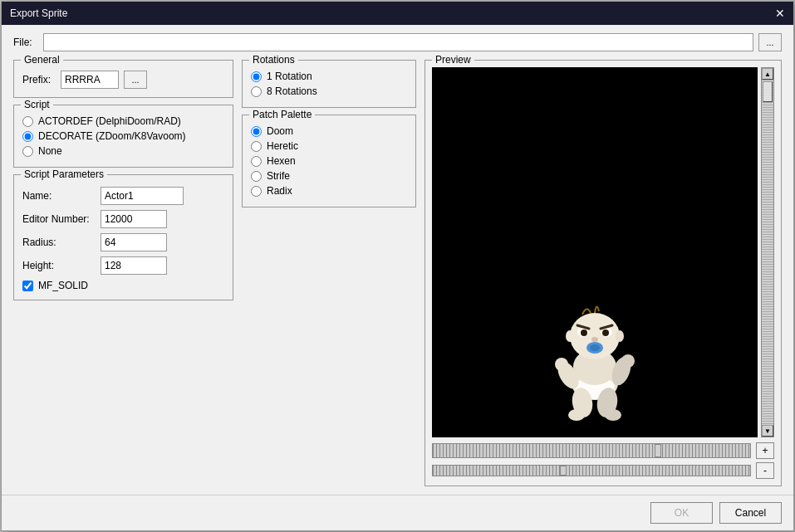  I want to click on script-option-2: None, so click(123, 151).